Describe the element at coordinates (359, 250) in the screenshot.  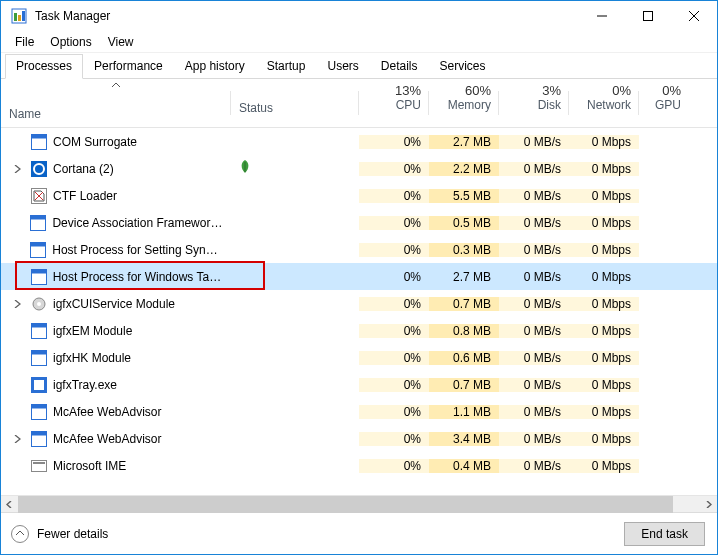
I see `process-row: Host Process for Setting Synchr...0%0.3 …` at that location.